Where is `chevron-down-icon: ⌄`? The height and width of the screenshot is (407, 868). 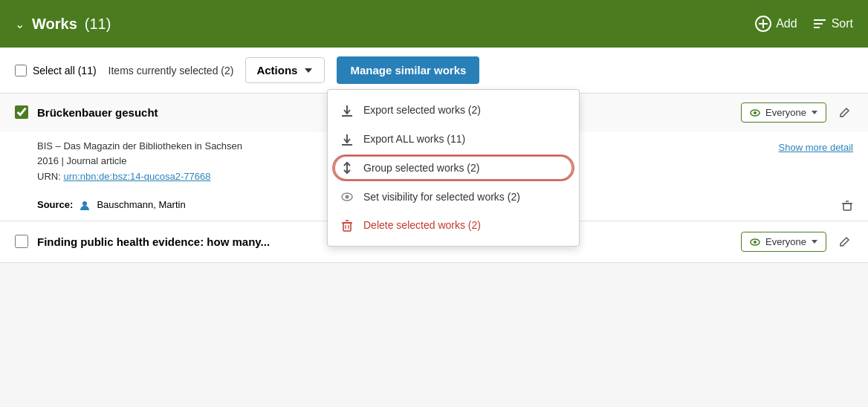
chevron-down-icon: ⌄ is located at coordinates (19, 24).